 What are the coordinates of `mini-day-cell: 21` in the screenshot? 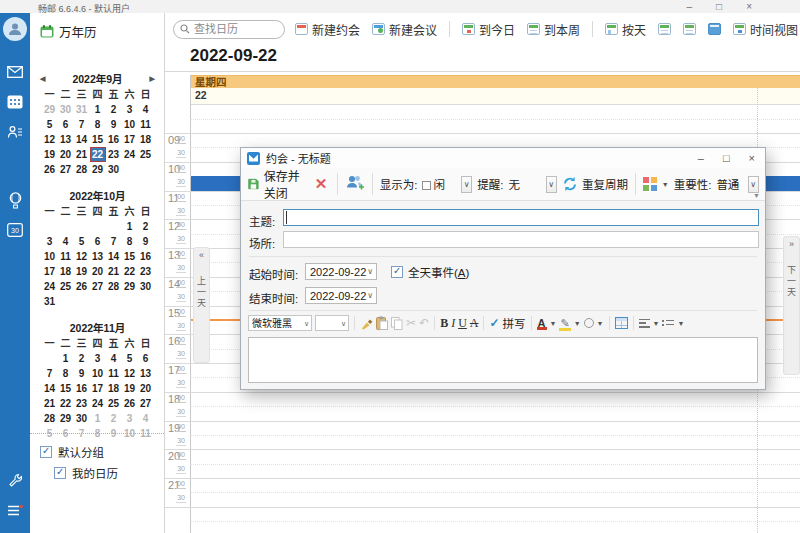 It's located at (82, 154).